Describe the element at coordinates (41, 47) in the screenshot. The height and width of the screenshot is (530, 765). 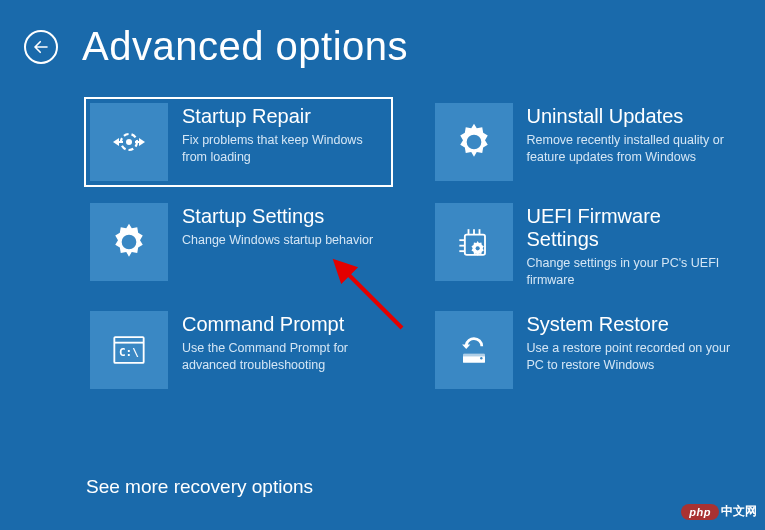
I see `arrow-left-icon` at that location.